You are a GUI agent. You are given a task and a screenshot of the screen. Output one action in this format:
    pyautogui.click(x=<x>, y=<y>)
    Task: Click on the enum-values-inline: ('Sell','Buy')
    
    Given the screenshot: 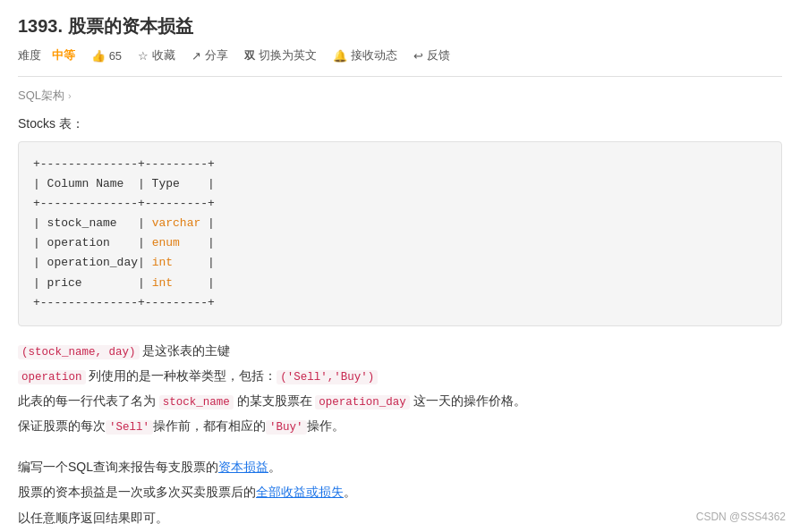 What is the action you would take?
    pyautogui.click(x=328, y=377)
    